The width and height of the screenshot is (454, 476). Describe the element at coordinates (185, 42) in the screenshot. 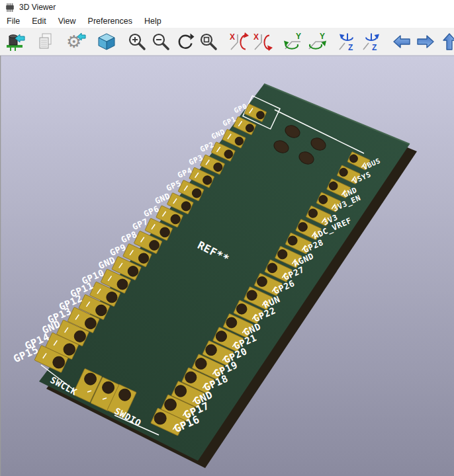

I see `redraw-icon` at that location.